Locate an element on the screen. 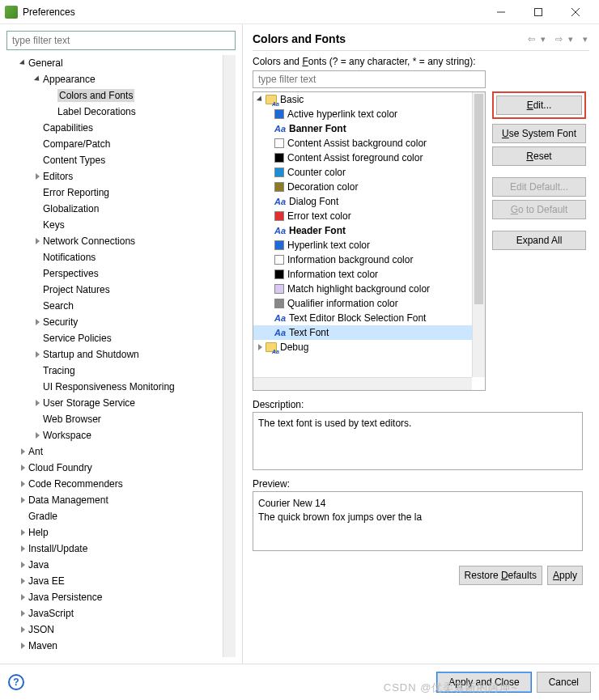 This screenshot has width=599, height=700. description-label: Description: is located at coordinates (421, 405).